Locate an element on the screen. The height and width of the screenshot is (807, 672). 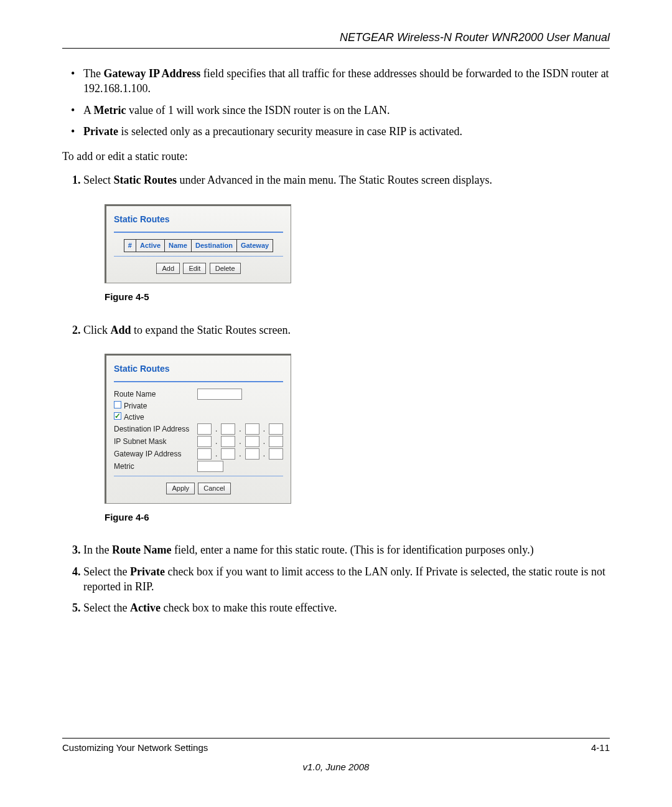
metric-label: Metric is located at coordinates (154, 466).